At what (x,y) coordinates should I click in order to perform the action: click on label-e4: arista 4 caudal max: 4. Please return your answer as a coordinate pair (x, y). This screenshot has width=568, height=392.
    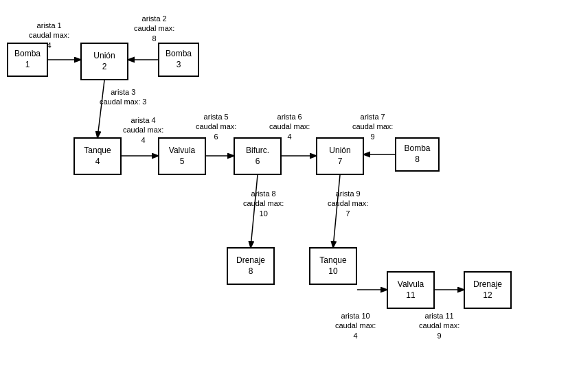
    Looking at the image, I should click on (143, 130).